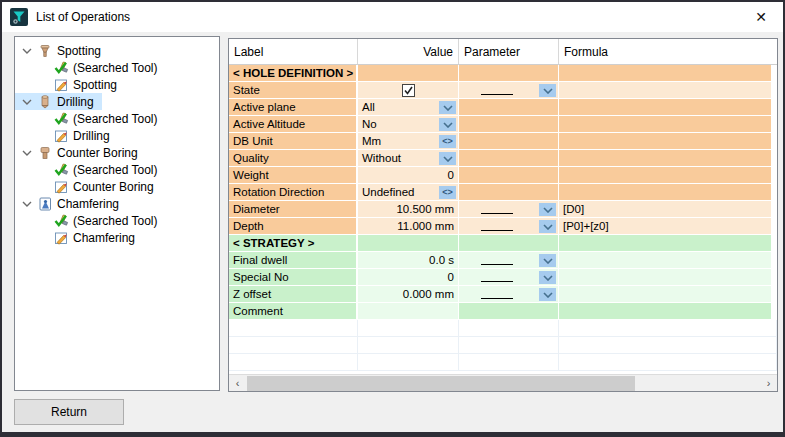 This screenshot has height=437, width=785. What do you see at coordinates (95, 85) in the screenshot?
I see `tree-item-label: Spotting` at bounding box center [95, 85].